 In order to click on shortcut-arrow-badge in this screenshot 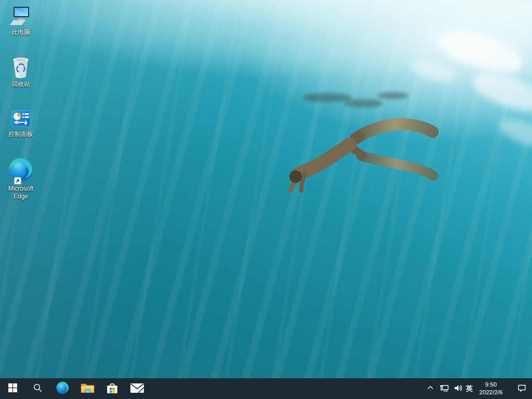, I will do `click(18, 181)`.